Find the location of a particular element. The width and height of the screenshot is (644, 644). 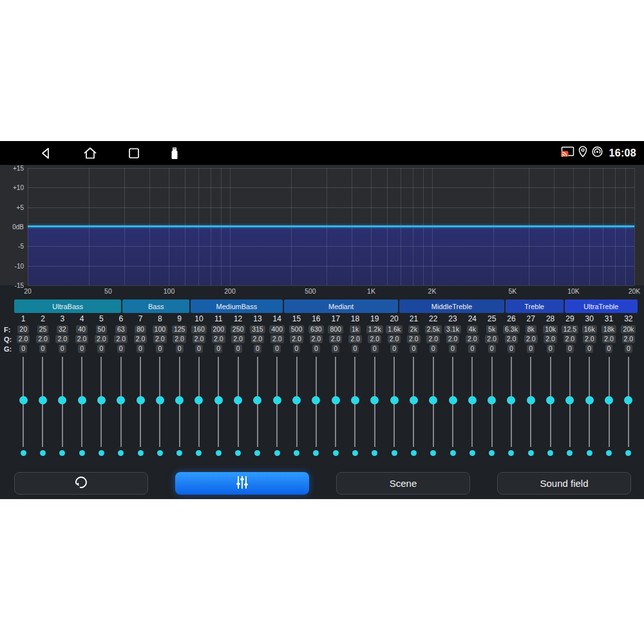

scene-button: Scene is located at coordinates (403, 483).